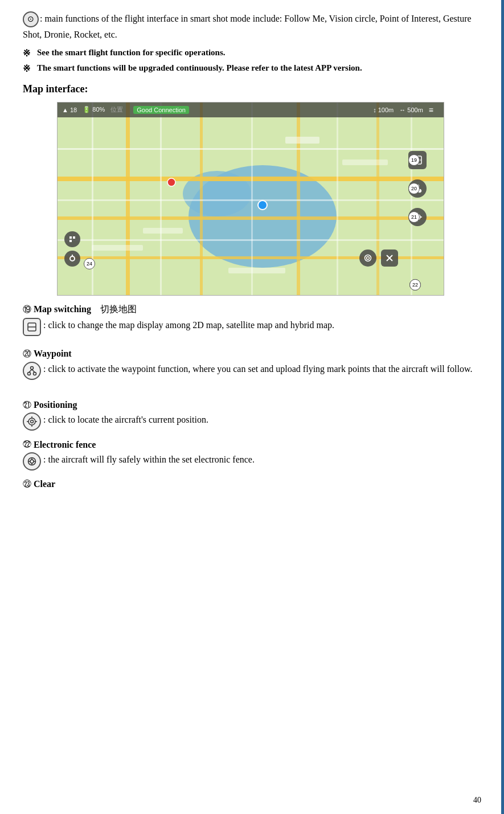  Describe the element at coordinates (251, 422) in the screenshot. I see `section-21-desc-row: : click to locate the aircraft's current…` at that location.